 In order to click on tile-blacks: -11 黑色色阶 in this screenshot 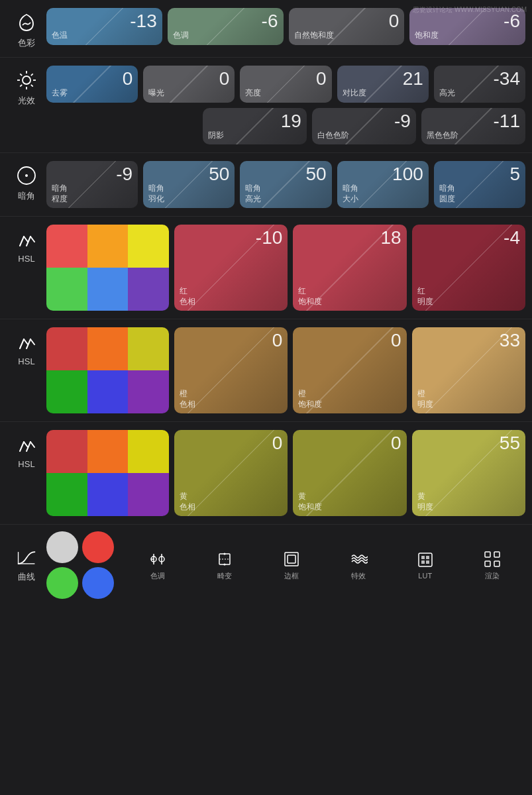, I will do `click(473, 127)`.